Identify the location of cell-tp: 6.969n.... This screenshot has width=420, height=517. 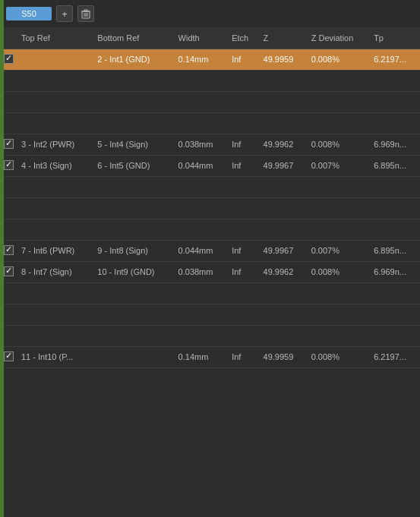
(395, 272).